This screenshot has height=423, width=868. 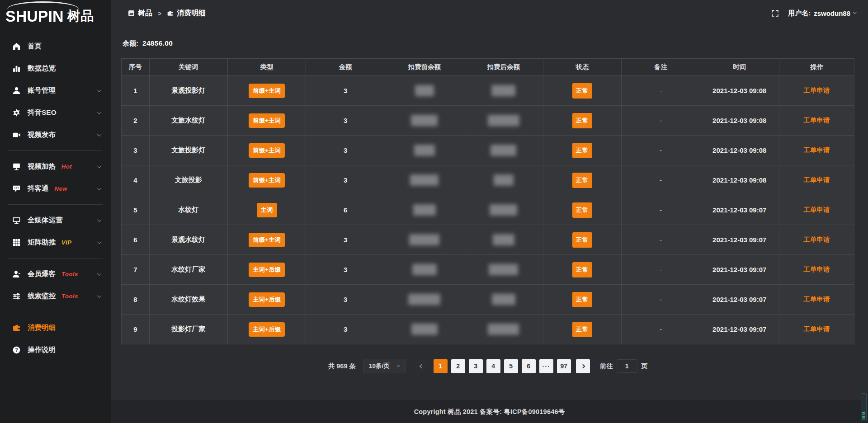 What do you see at coordinates (42, 242) in the screenshot?
I see `sidebar-item-label: 矩阵助推` at bounding box center [42, 242].